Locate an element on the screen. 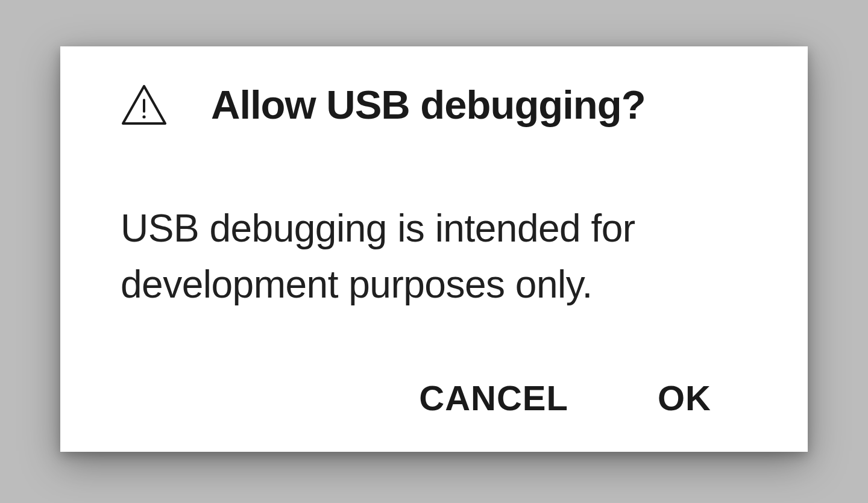 Image resolution: width=868 pixels, height=503 pixels. dialog-actions: CANCEL OK is located at coordinates (434, 400).